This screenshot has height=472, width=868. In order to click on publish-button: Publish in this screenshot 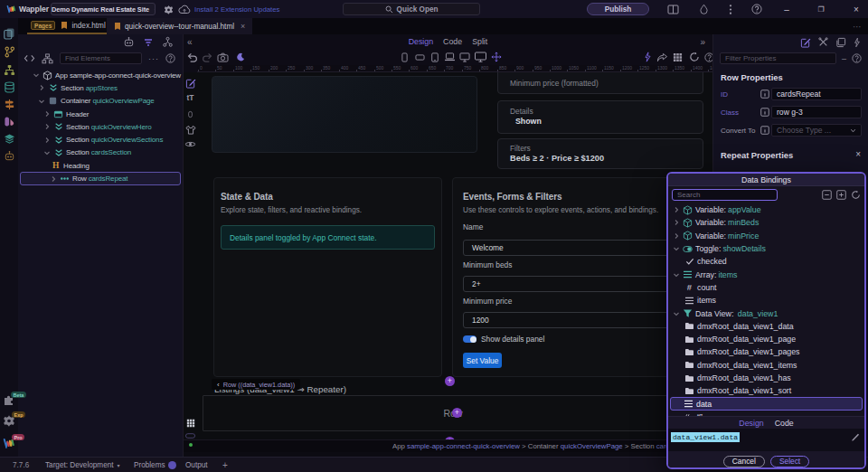, I will do `click(618, 9)`.